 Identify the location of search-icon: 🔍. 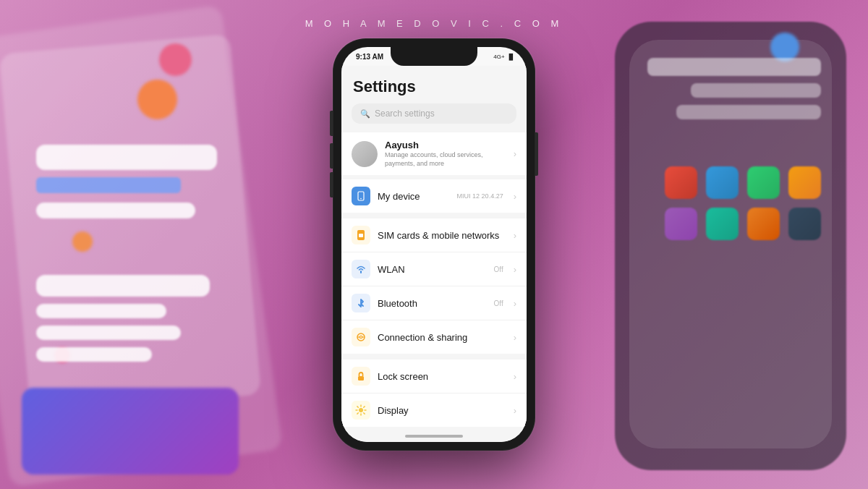
(365, 114).